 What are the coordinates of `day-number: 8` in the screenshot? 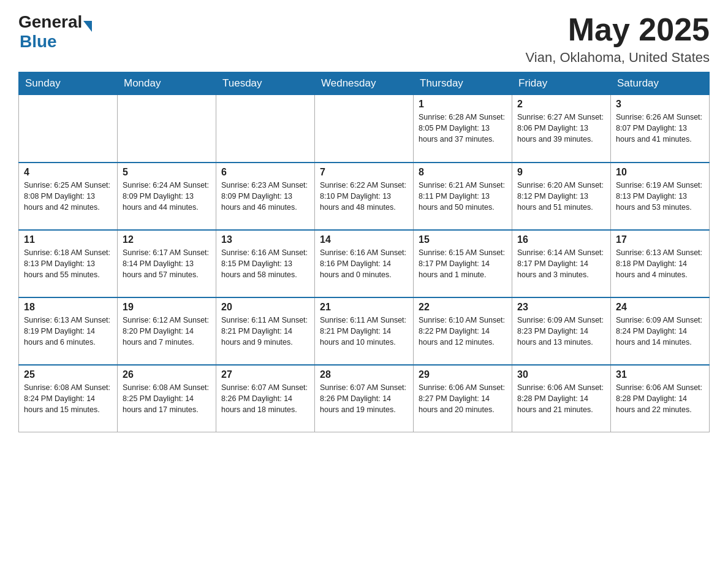 It's located at (463, 172).